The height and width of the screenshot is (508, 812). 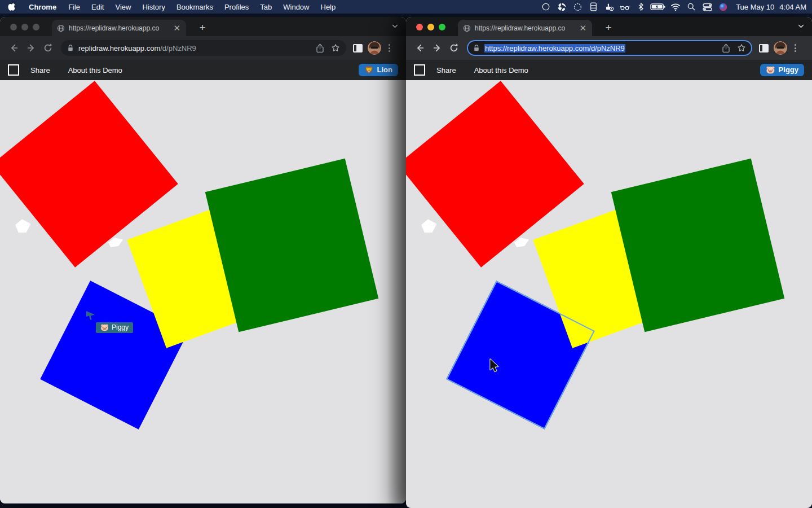 I want to click on remote-cursor-name: Piggy, so click(x=120, y=327).